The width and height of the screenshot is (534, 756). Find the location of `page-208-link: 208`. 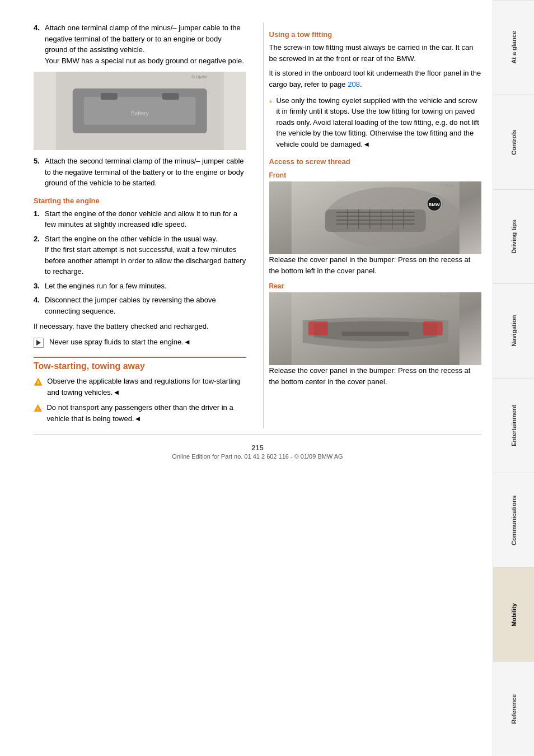

page-208-link: 208 is located at coordinates (354, 84).